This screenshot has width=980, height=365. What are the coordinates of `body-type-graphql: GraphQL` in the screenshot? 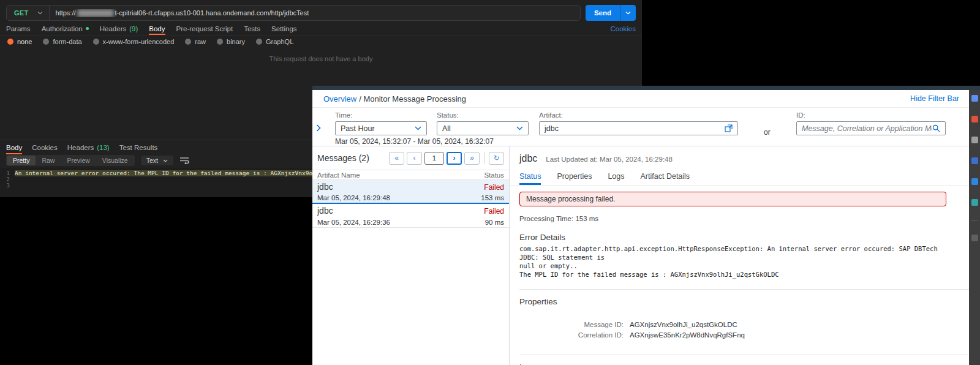 It's located at (274, 42).